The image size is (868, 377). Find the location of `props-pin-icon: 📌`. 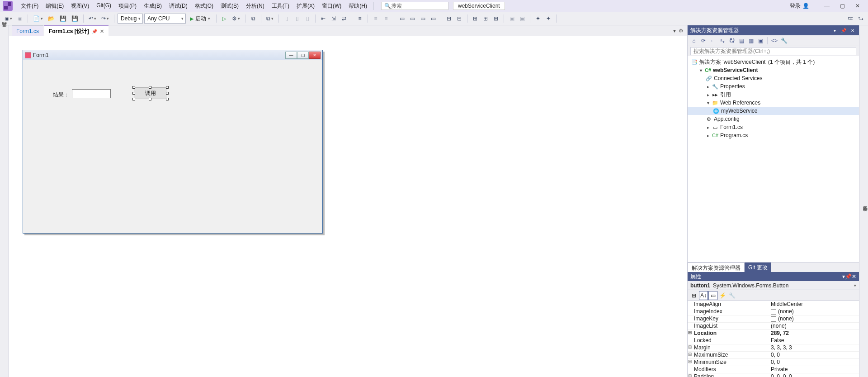

props-pin-icon: 📌 is located at coordinates (848, 277).